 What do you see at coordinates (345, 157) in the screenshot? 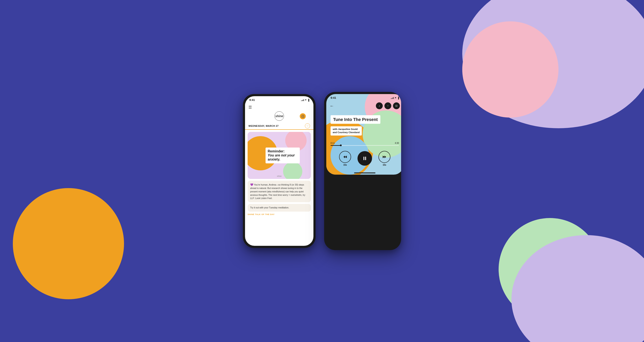
I see `rewind-icon` at bounding box center [345, 157].